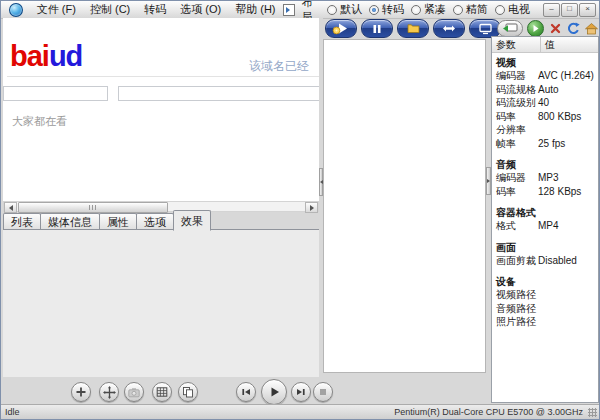 This screenshot has height=420, width=600. Describe the element at coordinates (274, 392) in the screenshot. I see `play-button` at that location.